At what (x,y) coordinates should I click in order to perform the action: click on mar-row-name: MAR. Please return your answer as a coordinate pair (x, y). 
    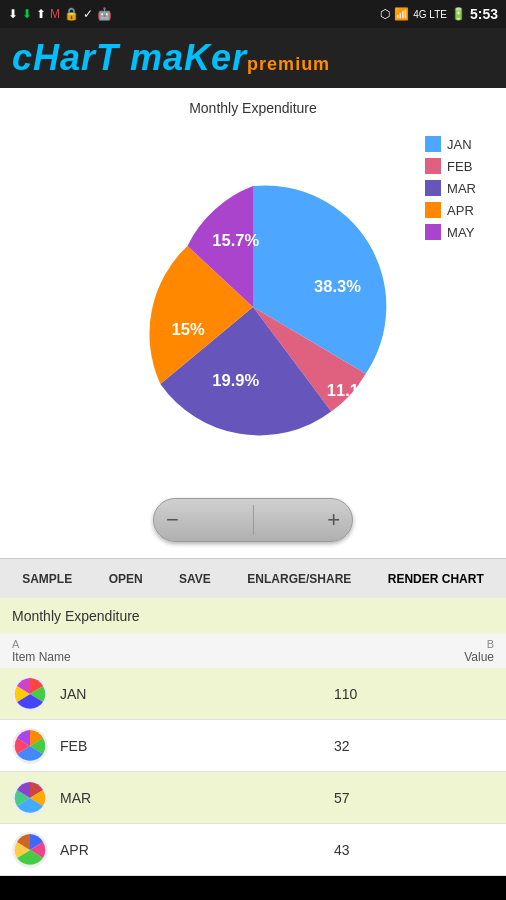
    Looking at the image, I should click on (197, 798).